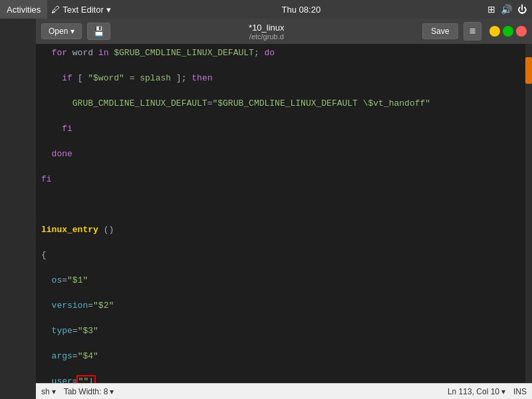  What do you see at coordinates (86, 392) in the screenshot?
I see `tab-width-label: Tab Width: 8` at bounding box center [86, 392].